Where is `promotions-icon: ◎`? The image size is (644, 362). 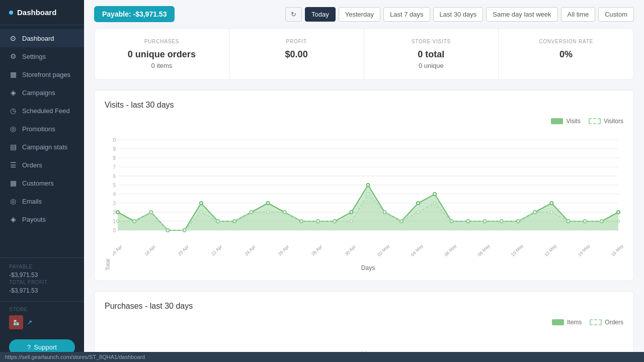
promotions-icon: ◎ is located at coordinates (13, 129).